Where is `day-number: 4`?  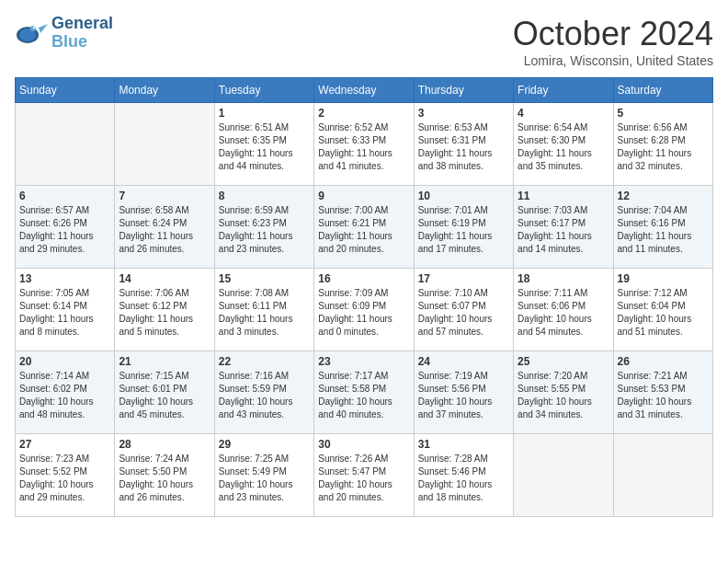 day-number: 4 is located at coordinates (563, 113).